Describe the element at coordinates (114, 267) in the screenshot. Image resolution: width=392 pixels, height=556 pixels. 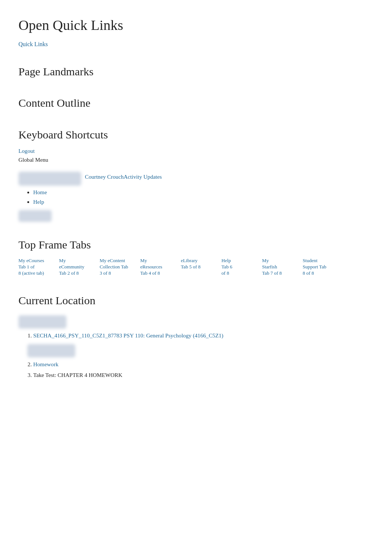
I see `tab-sub-3: Collection Tab` at that location.